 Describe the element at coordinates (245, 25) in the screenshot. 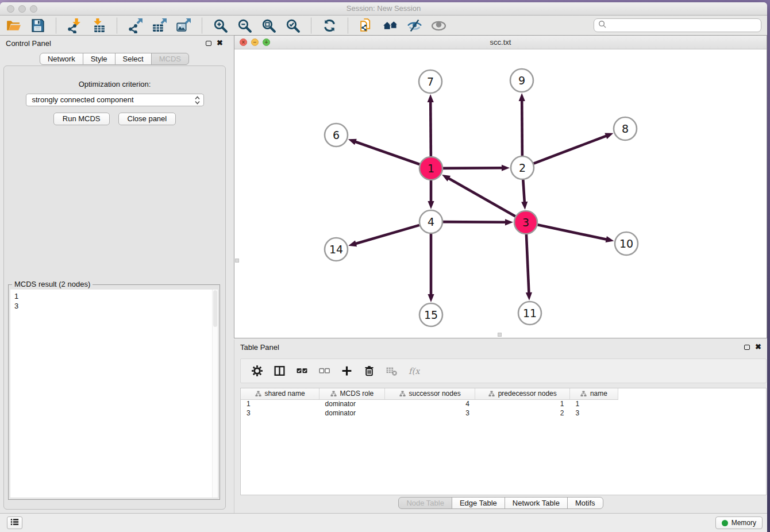

I see `zoom-out-icon` at that location.